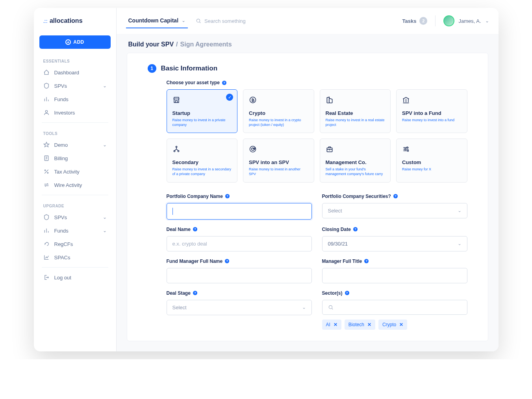 The image size is (532, 399). What do you see at coordinates (198, 21) in the screenshot?
I see `search-icon` at bounding box center [198, 21].